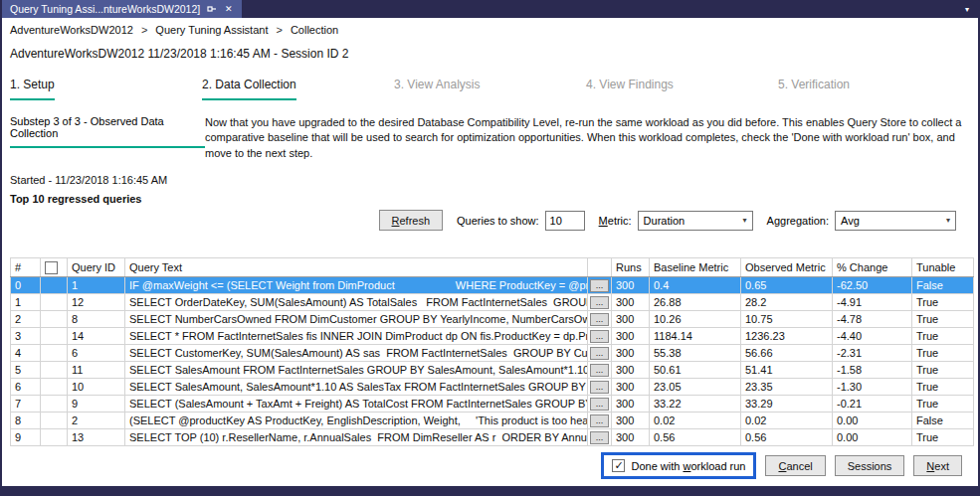 This screenshot has height=496, width=980. What do you see at coordinates (967, 9) in the screenshot?
I see `tab-list-dropdown-icon: ▾` at bounding box center [967, 9].